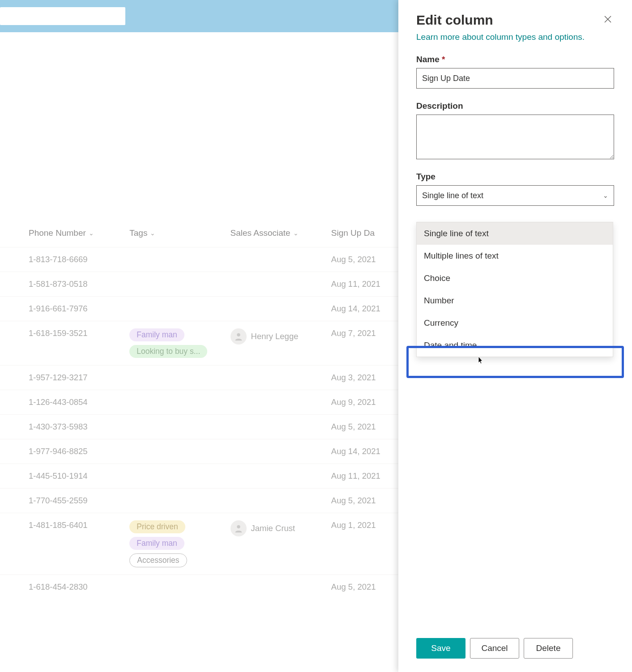 The image size is (632, 672). Describe the element at coordinates (281, 528) in the screenshot. I see `cell-associate: Jamie Crust` at that location.